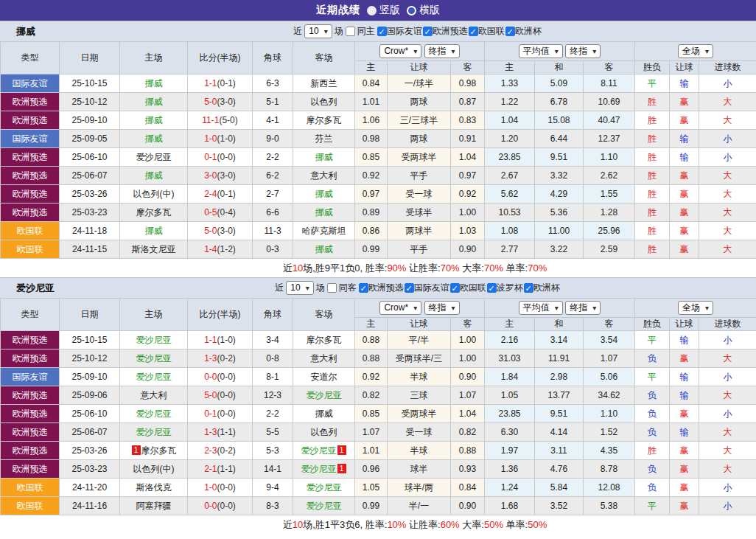 This screenshot has width=756, height=539. I want to click on match-row: 欧洲预选25-06-07挪威3-0(3-0)6-2意大利0.92平手0.972.…, so click(379, 175).